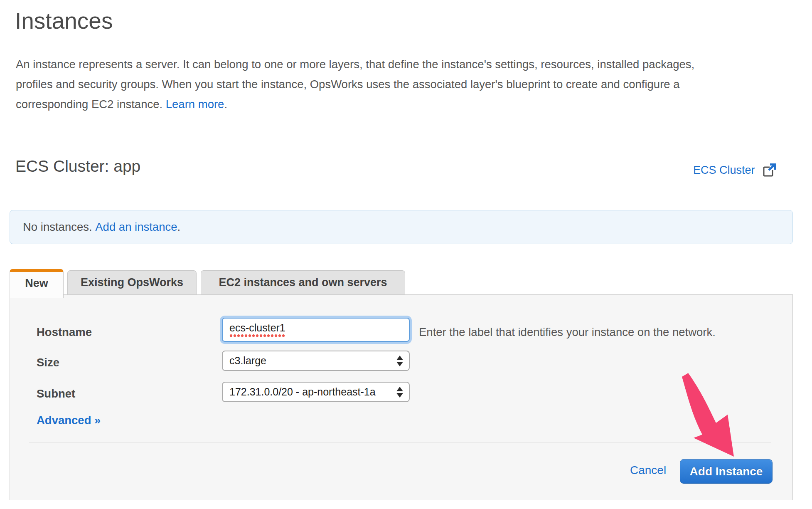  Describe the element at coordinates (59, 227) in the screenshot. I see `notice-text: No instances.` at that location.